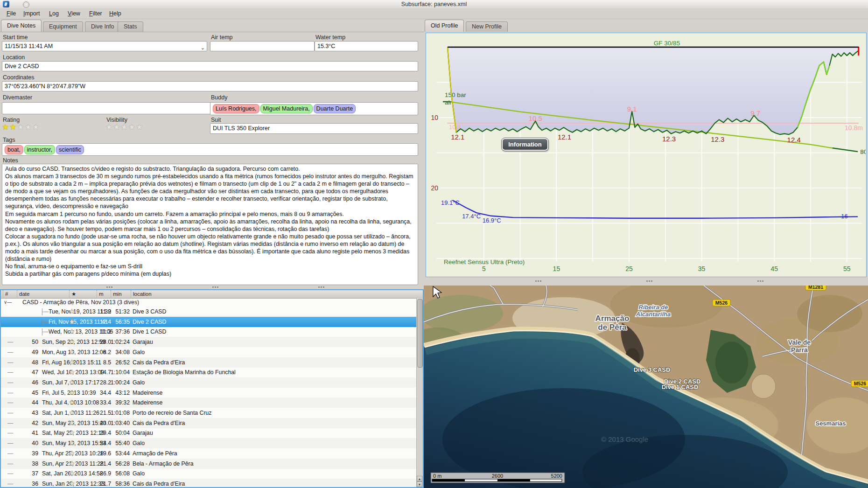 This screenshot has height=488, width=868. What do you see at coordinates (115, 14) in the screenshot?
I see `menu-item-help: Help` at bounding box center [115, 14].